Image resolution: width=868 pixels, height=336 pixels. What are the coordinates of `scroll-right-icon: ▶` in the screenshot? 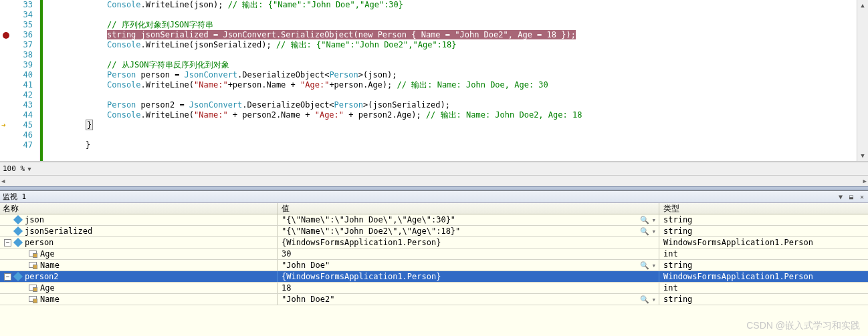 It's located at (865, 181).